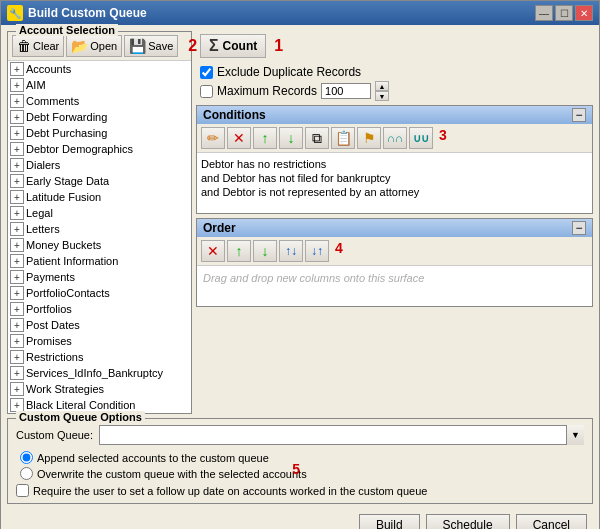 The width and height of the screenshot is (600, 529). What do you see at coordinates (100, 101) in the screenshot?
I see `tree-item-comments: + Comments` at bounding box center [100, 101].